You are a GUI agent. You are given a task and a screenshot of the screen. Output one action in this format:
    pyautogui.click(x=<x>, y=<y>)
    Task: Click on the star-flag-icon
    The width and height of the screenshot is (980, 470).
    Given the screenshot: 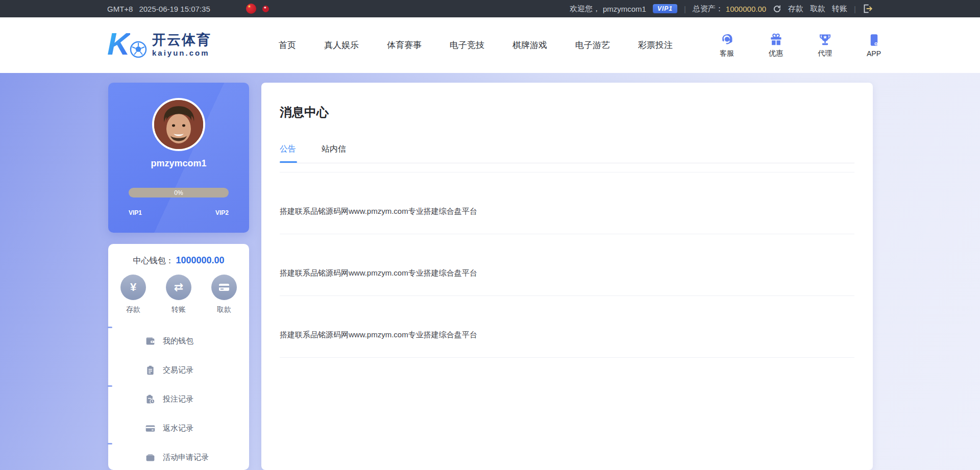 What is the action you would take?
    pyautogui.click(x=265, y=9)
    